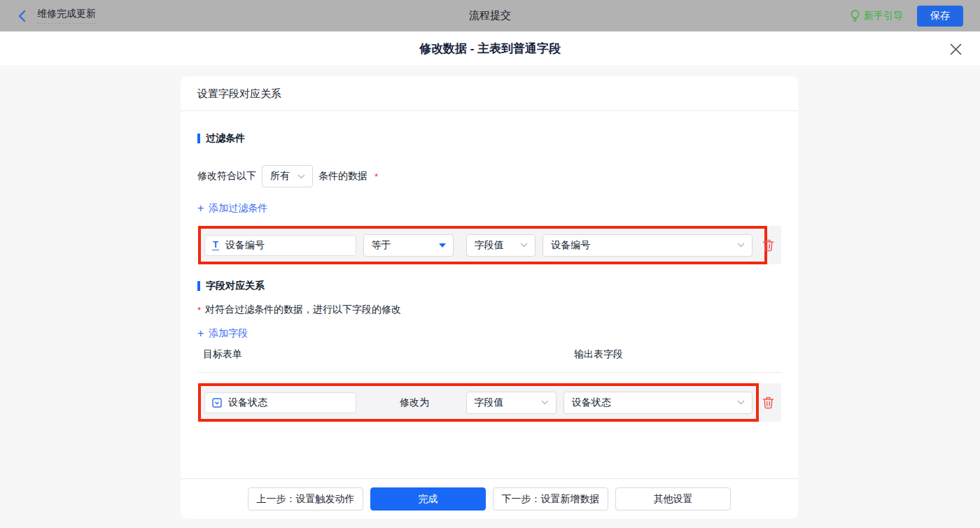 The height and width of the screenshot is (528, 980). Describe the element at coordinates (489, 94) in the screenshot. I see `card-title: 设置字段对应关系` at that location.